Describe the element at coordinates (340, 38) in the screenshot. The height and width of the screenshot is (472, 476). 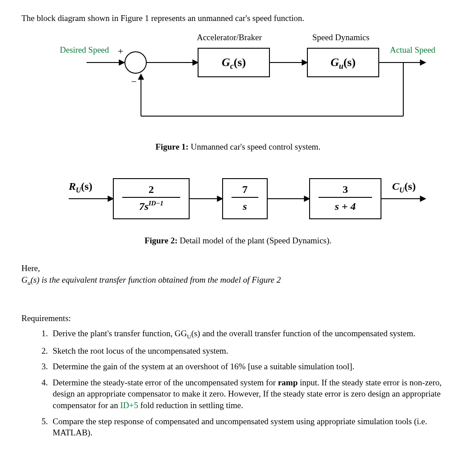
I see `label-speed-dyn: Speed Dynamics` at that location.